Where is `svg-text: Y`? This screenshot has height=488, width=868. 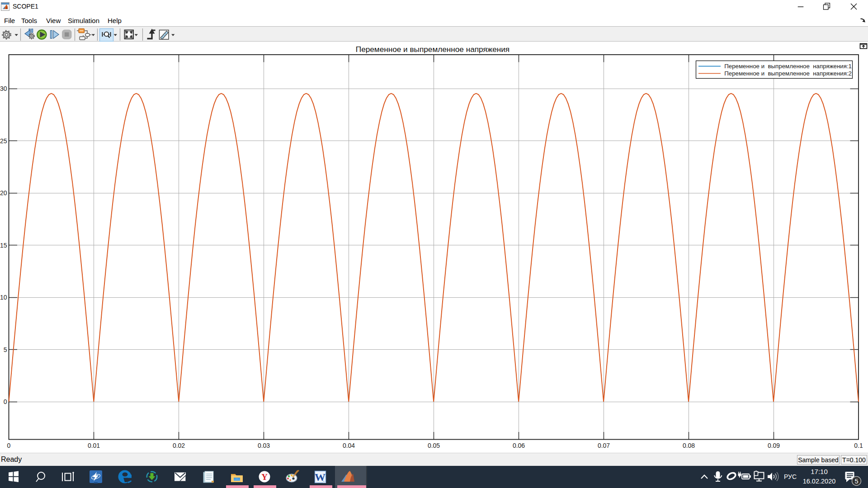
svg-text: Y is located at coordinates (264, 477).